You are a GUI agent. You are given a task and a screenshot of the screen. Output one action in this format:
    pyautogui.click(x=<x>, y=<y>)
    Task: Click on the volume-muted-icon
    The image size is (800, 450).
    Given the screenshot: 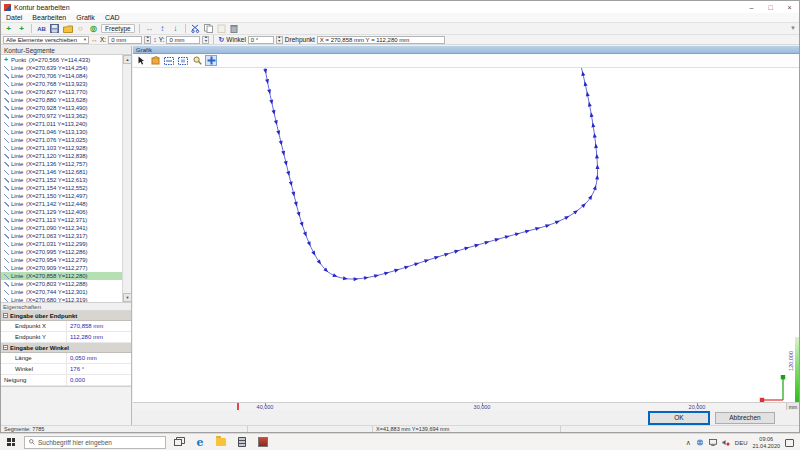 What is the action you would take?
    pyautogui.click(x=726, y=442)
    